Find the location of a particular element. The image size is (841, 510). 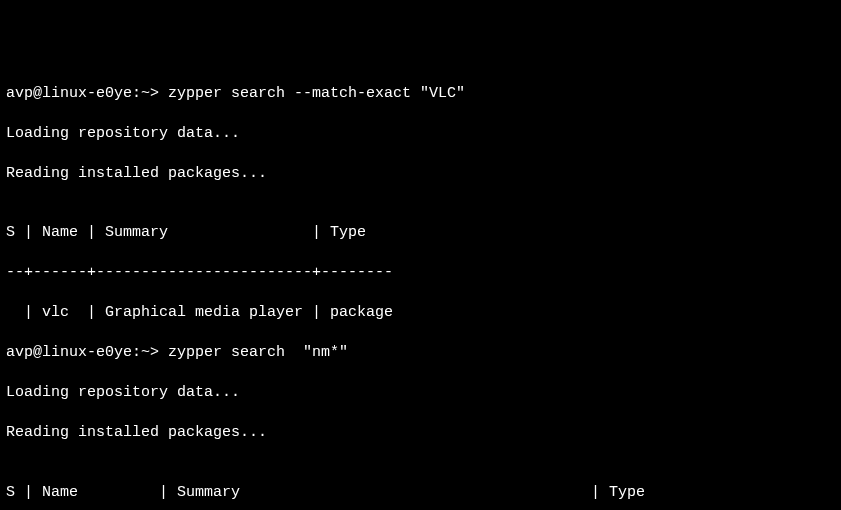

command-text: zypper search "nm*" is located at coordinates (254, 352).